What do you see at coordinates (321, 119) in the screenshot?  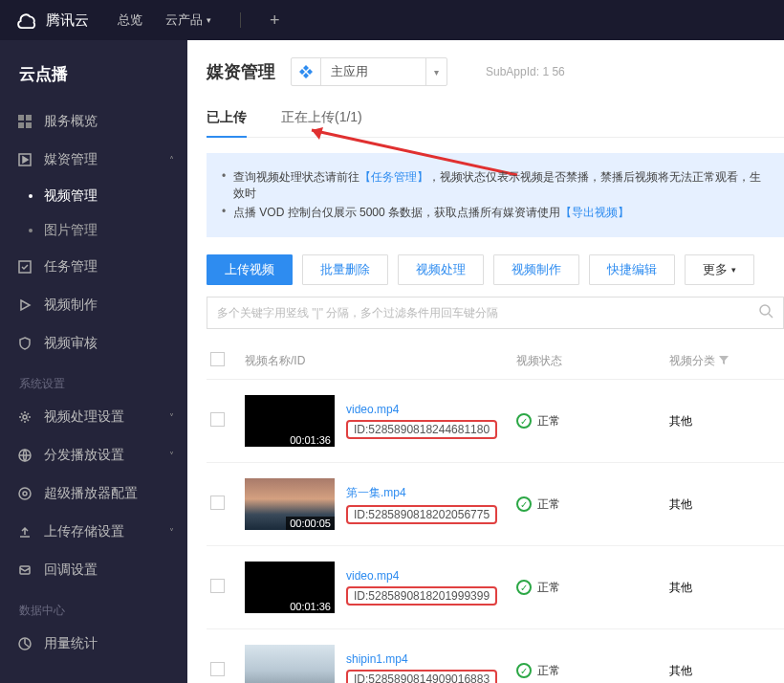 I see `tab-uploading: 正在上传(1/1)` at bounding box center [321, 119].